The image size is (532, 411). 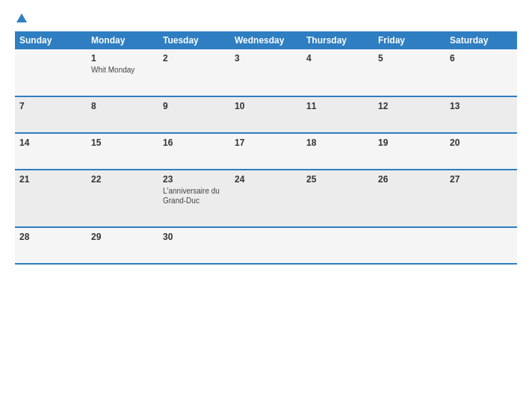 What do you see at coordinates (266, 151) in the screenshot?
I see `calendar-cell: 17` at bounding box center [266, 151].